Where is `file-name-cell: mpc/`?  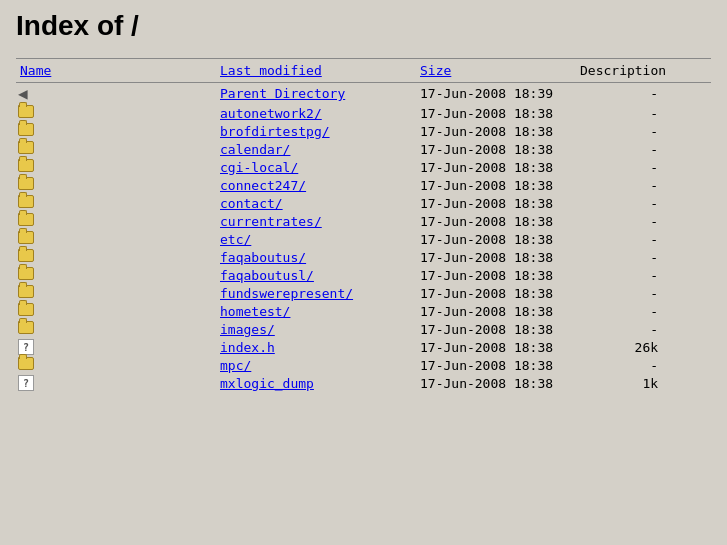
file-name-cell: mpc/ is located at coordinates (316, 365).